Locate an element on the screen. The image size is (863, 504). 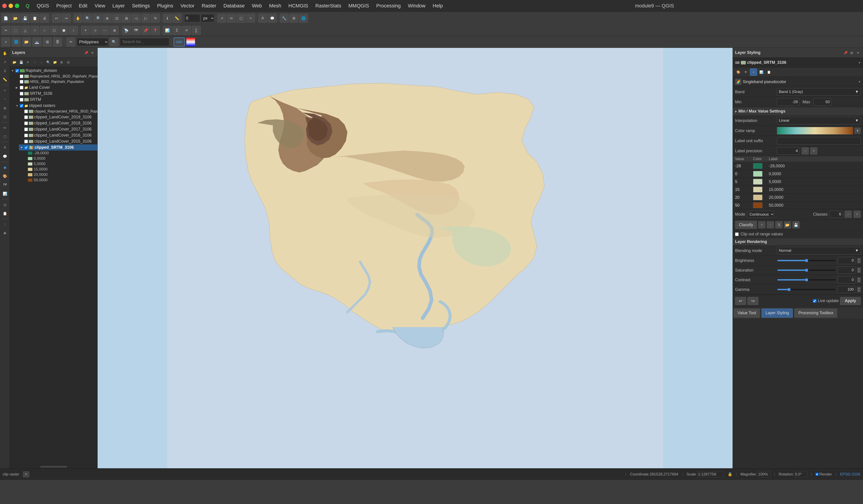
ls-select-btn: ↗ is located at coordinates (5, 62).